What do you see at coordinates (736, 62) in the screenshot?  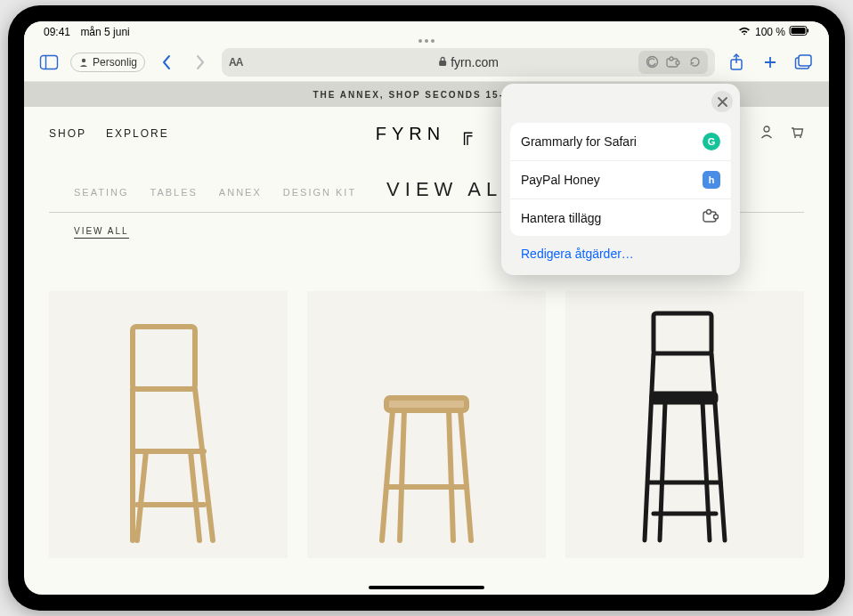 I see `share-button` at bounding box center [736, 62].